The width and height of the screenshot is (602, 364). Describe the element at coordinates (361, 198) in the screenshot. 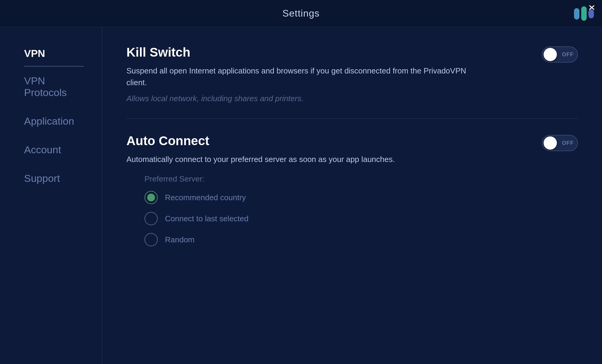

I see `radio-option-recommended: Recommended country` at that location.